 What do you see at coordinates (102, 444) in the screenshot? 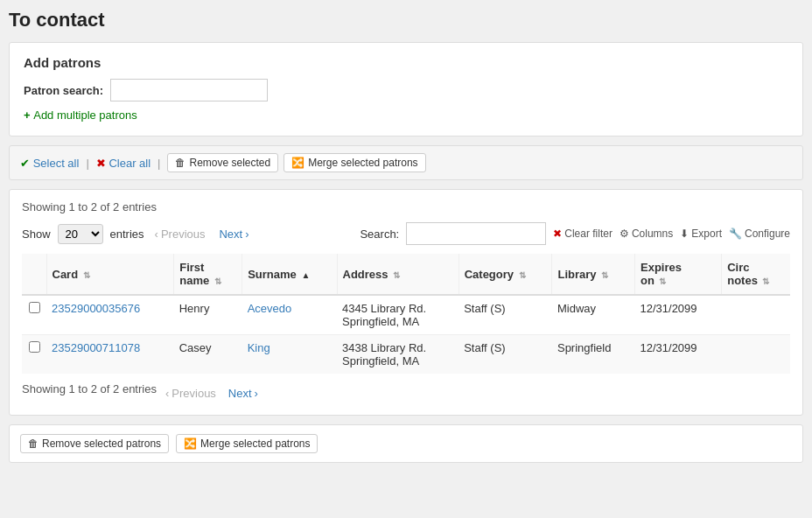
I see `remove-selected-patrons-label: Remove selected patrons` at bounding box center [102, 444].